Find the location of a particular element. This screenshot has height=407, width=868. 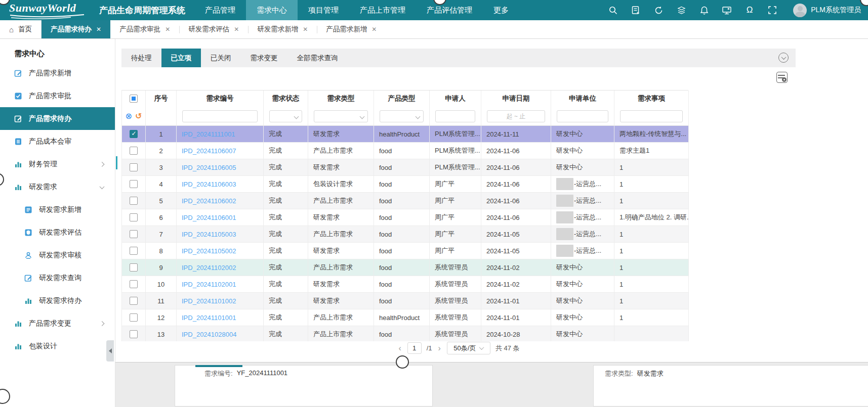

tab-req-change: 需求变更 is located at coordinates (264, 58).